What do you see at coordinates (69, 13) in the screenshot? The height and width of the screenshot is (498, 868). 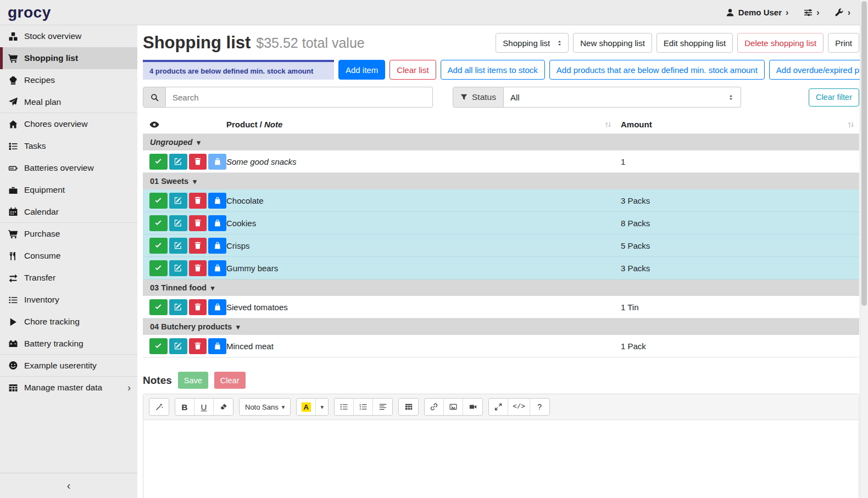 I see `app-logo: grocy` at bounding box center [69, 13].